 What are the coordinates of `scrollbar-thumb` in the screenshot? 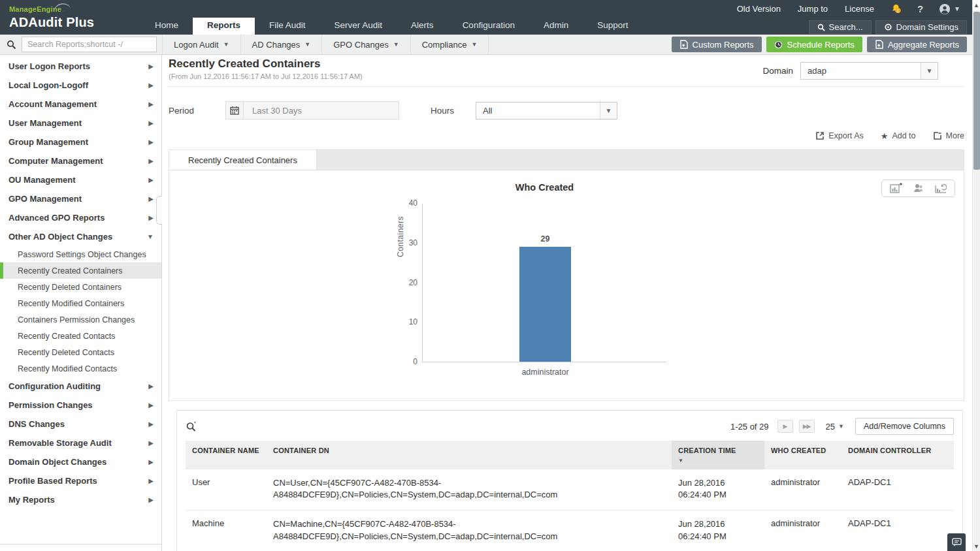 It's located at (977, 91).